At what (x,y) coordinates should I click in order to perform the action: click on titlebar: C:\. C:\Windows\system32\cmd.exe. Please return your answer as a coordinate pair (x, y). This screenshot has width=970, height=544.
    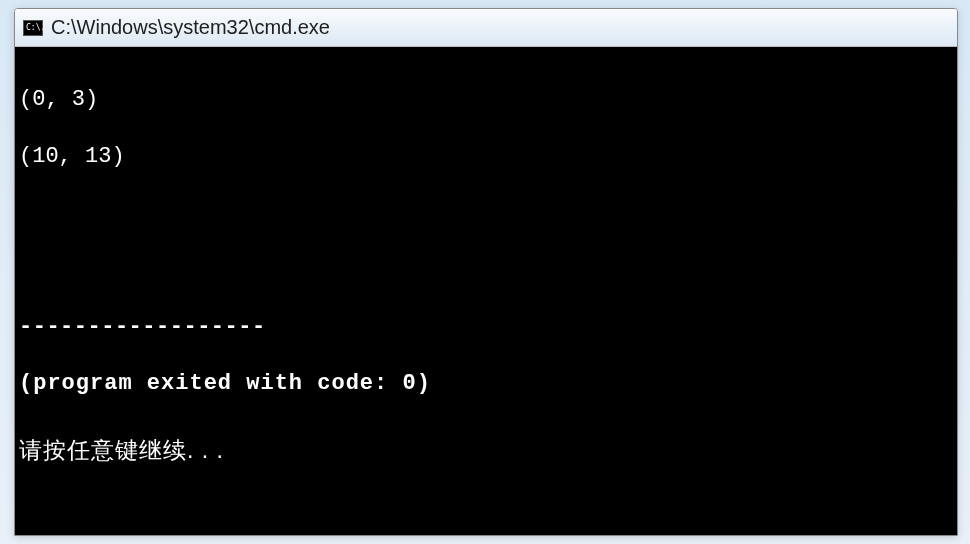
    Looking at the image, I should click on (486, 28).